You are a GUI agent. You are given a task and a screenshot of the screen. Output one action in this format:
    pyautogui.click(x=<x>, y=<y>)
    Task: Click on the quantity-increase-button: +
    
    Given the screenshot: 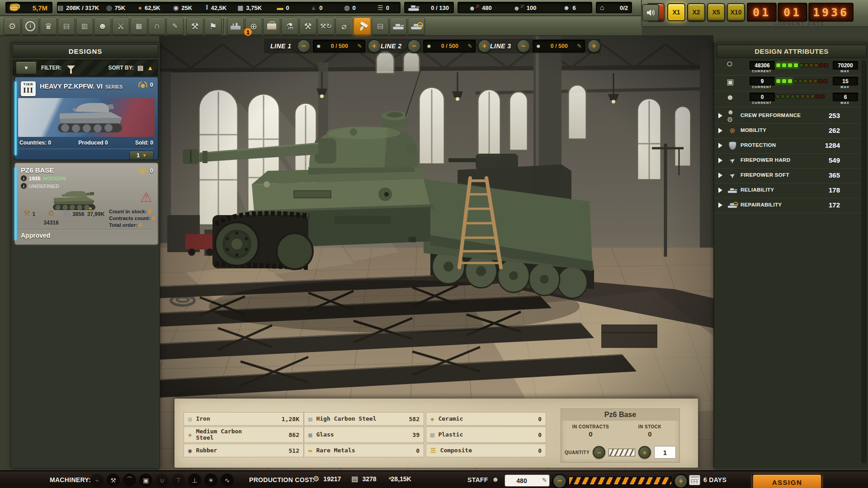 What is the action you would take?
    pyautogui.click(x=645, y=452)
    